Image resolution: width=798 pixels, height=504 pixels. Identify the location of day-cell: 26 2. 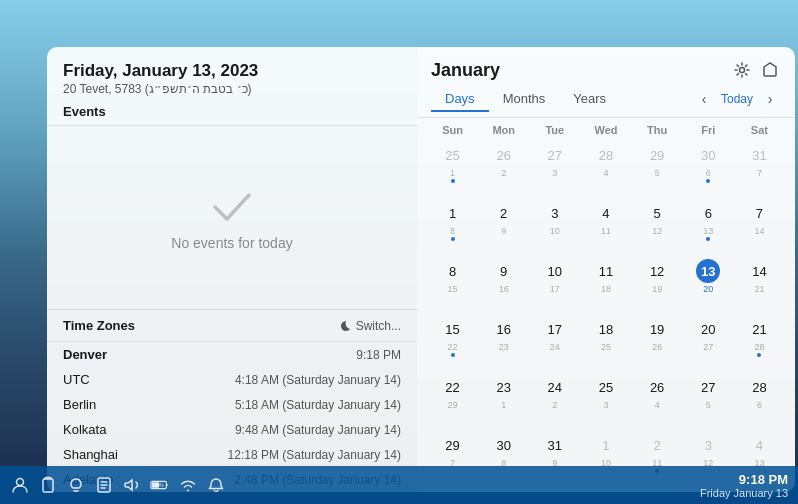
(504, 169).